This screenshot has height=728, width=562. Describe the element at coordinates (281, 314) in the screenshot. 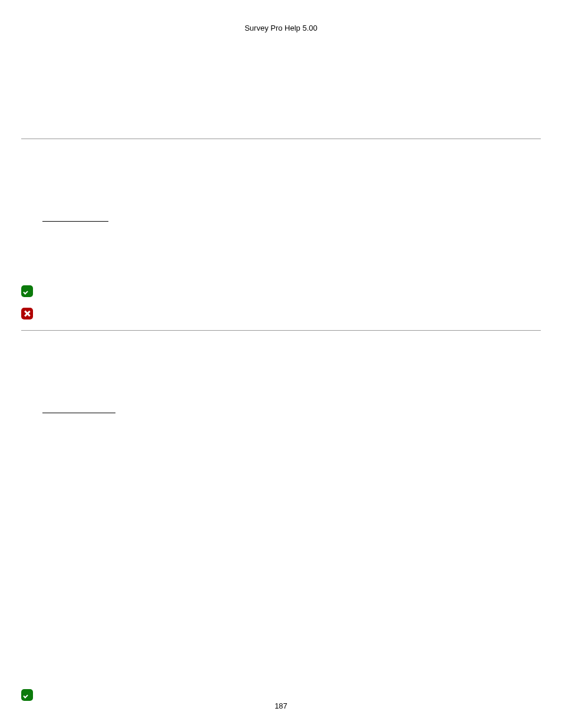

I see `icon-row-cross` at that location.